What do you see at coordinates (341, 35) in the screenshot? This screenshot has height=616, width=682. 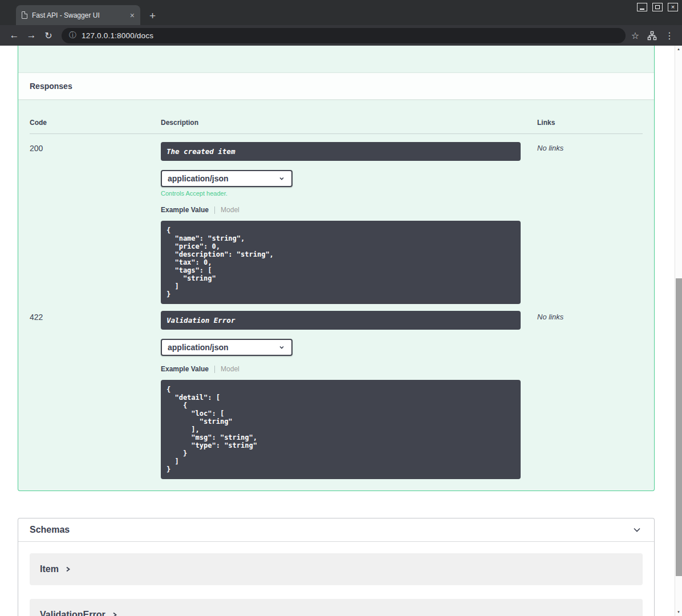 I see `browser-toolbar: ← → ↻ ⓘ 127.0.0.1:8000/docs ☆ ⋮` at bounding box center [341, 35].